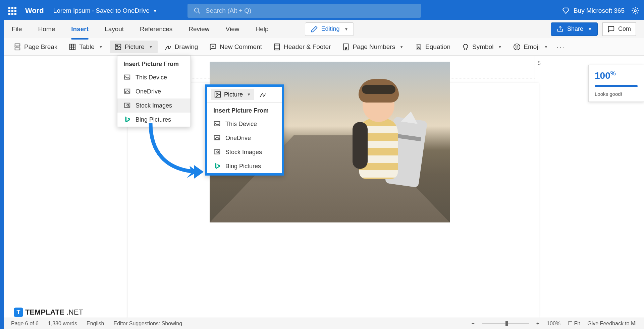 The height and width of the screenshot is (329, 644). I want to click on tab-review: Review, so click(199, 29).